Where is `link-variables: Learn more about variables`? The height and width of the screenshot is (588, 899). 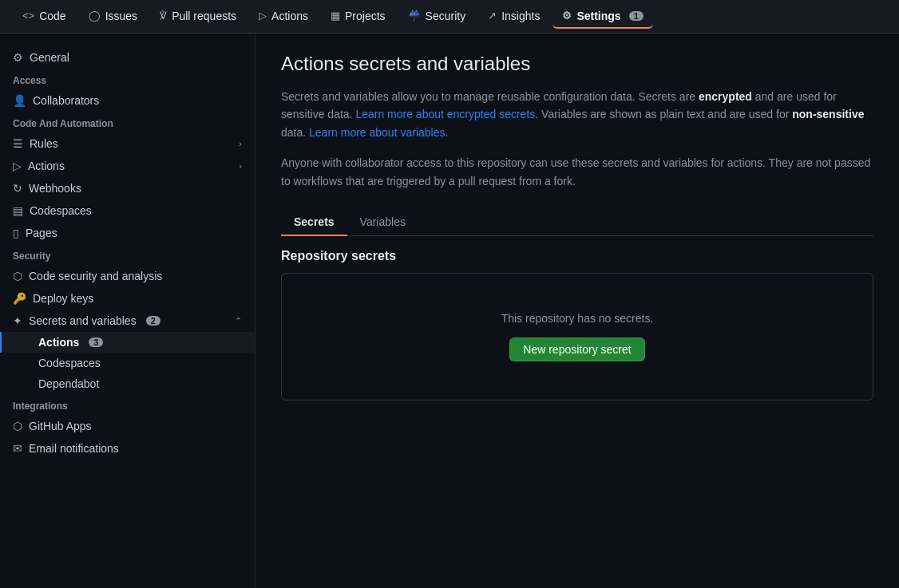 link-variables: Learn more about variables is located at coordinates (377, 132).